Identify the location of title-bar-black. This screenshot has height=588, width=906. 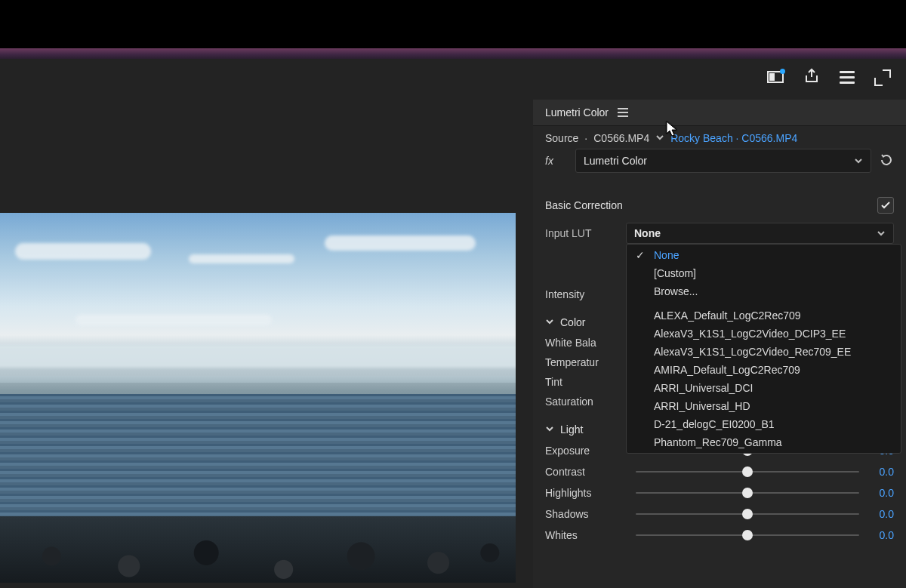
(453, 24).